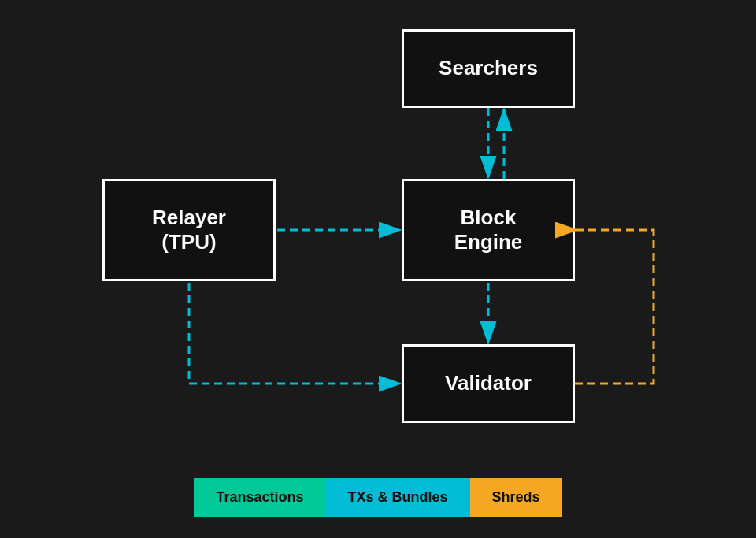  What do you see at coordinates (488, 230) in the screenshot?
I see `block-engine-label: BlockEngine` at bounding box center [488, 230].